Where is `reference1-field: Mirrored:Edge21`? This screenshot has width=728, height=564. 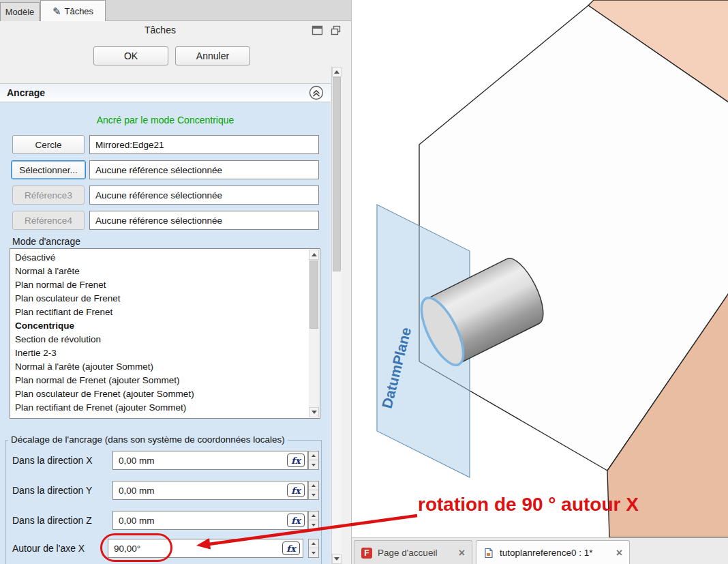 reference1-field: Mirrored:Edge21 is located at coordinates (204, 145).